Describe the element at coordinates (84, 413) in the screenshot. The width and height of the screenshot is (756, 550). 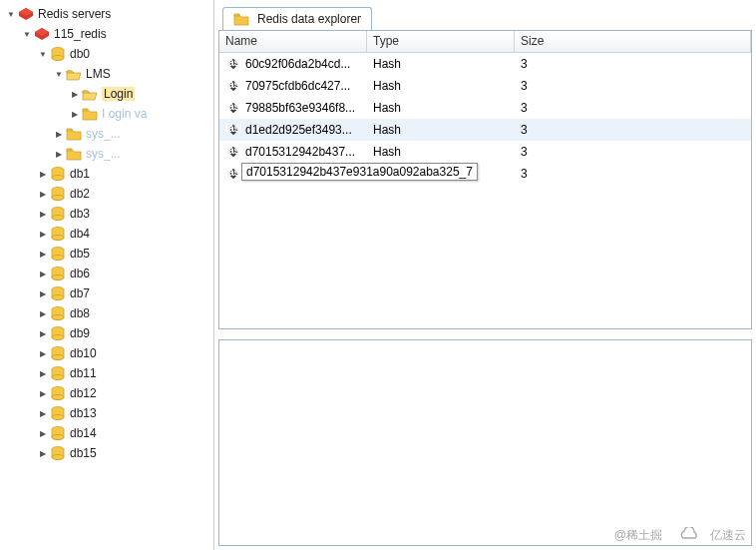
I see `tree-label: db13` at that location.